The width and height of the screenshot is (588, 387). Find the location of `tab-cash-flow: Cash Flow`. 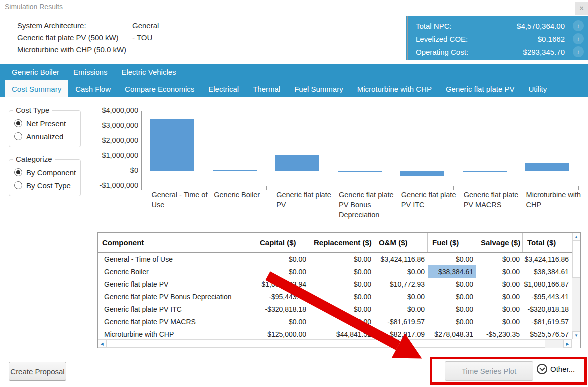

tab-cash-flow: Cash Flow is located at coordinates (93, 89).